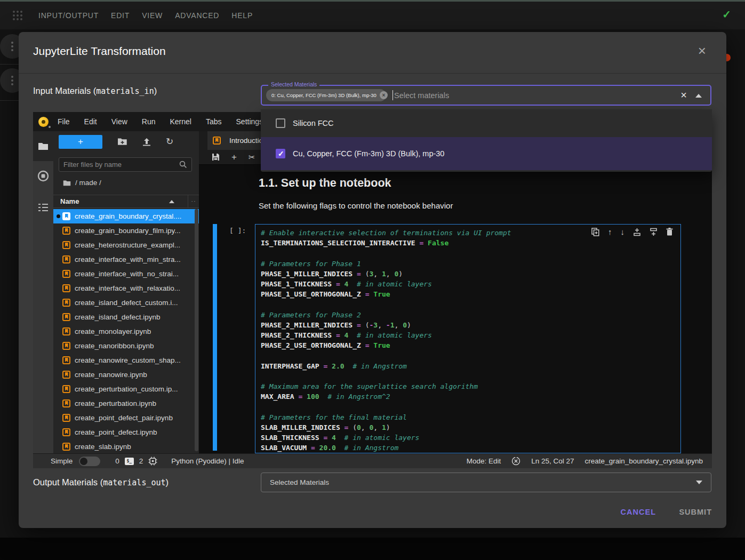 The image size is (745, 560). I want to click on code-line: PHASE_1_MILLER_INDICES = (3, 1, 0), so click(468, 274).